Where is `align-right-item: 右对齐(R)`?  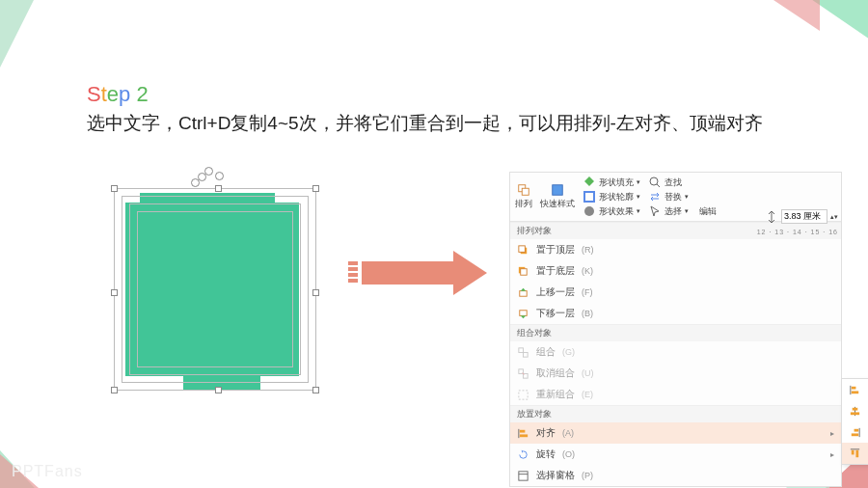
align-right-item: 右对齐(R) is located at coordinates (854, 432).